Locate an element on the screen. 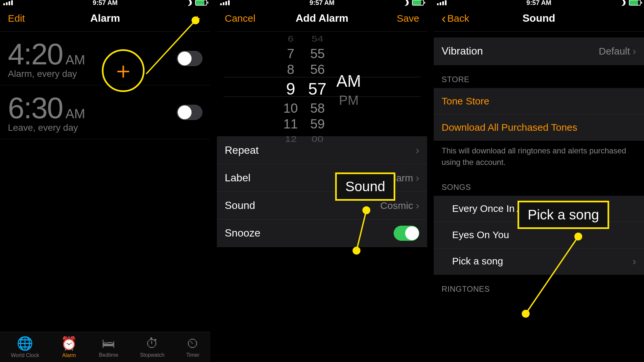  page-title: Alarm is located at coordinates (105, 18).